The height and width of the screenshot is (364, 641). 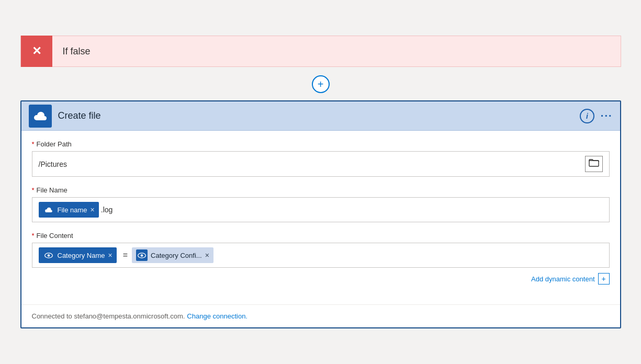 I want to click on category-name-icon, so click(x=49, y=255).